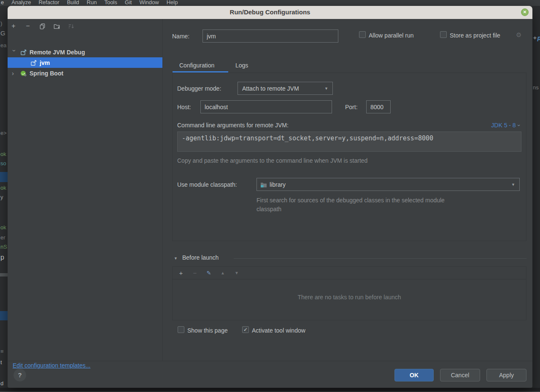 This screenshot has height=392, width=540. Describe the element at coordinates (4, 247) in the screenshot. I see `occluded-code-fragment: nS` at that location.